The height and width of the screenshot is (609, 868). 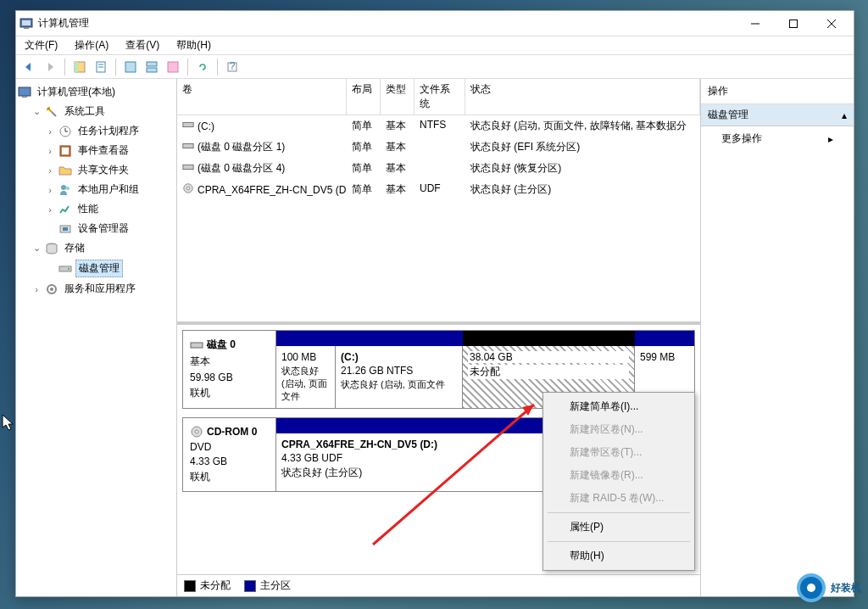 I want to click on col-type: 类型, so click(x=398, y=97).